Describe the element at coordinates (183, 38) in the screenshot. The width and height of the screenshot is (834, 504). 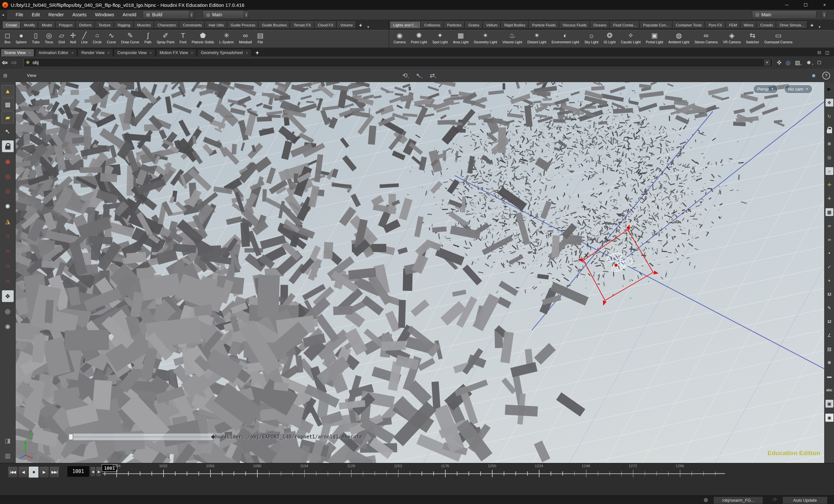
I see `shelf-tool-font: TFont` at that location.